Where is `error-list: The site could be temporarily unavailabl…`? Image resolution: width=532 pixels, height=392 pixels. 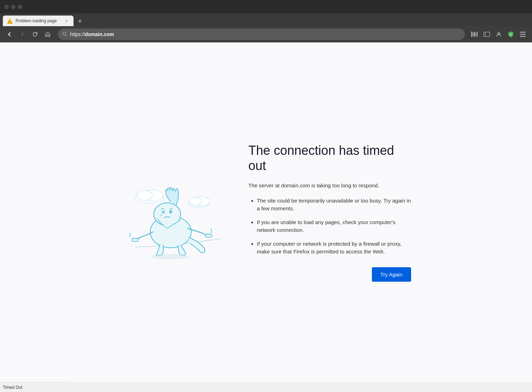 error-list: The site could be temporarily unavailabl… is located at coordinates (330, 226).